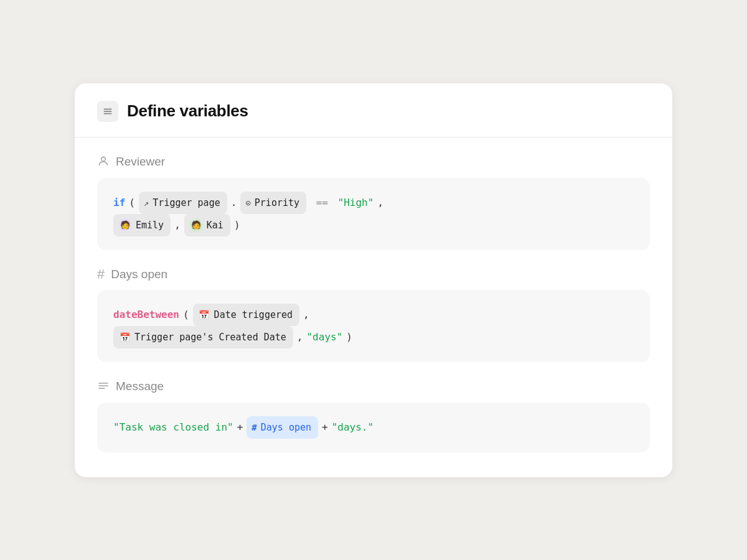 This screenshot has height=560, width=747. What do you see at coordinates (204, 315) in the screenshot?
I see `calendar-icon: 📅` at bounding box center [204, 315].